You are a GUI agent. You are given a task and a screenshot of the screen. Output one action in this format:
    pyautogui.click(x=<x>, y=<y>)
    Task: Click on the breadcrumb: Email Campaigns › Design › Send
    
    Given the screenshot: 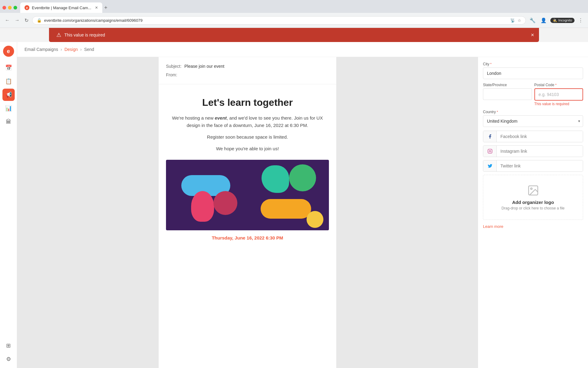 What is the action you would take?
    pyautogui.click(x=303, y=50)
    